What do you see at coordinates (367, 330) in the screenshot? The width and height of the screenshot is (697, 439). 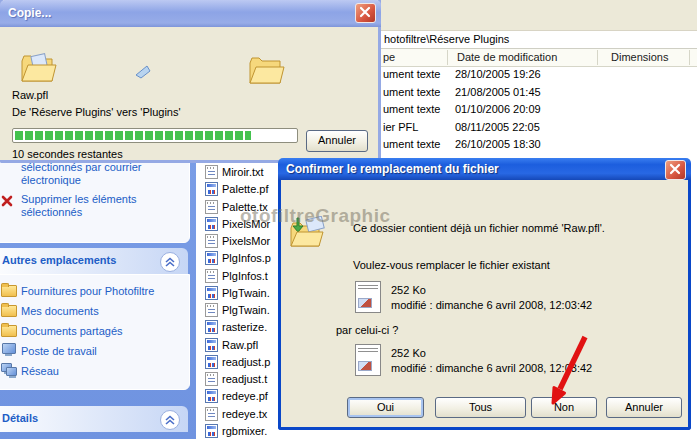 I see `replace-prompt: par celui-ci ?` at bounding box center [367, 330].